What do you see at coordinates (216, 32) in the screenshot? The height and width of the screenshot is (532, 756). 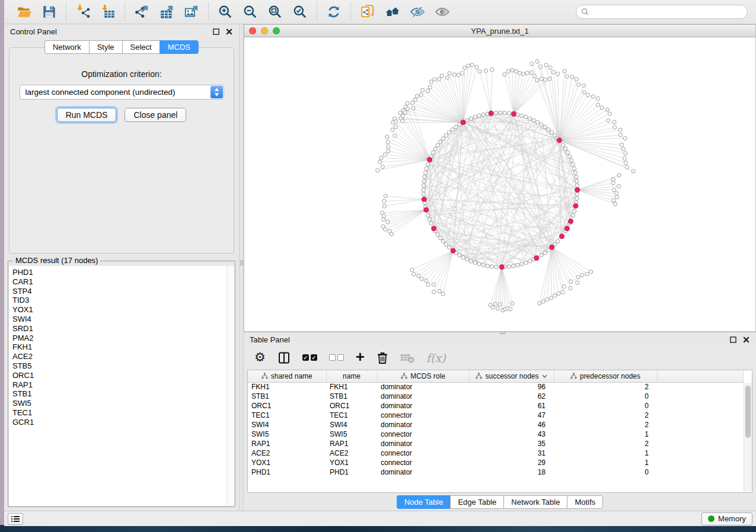 I see `float-panel-icon` at bounding box center [216, 32].